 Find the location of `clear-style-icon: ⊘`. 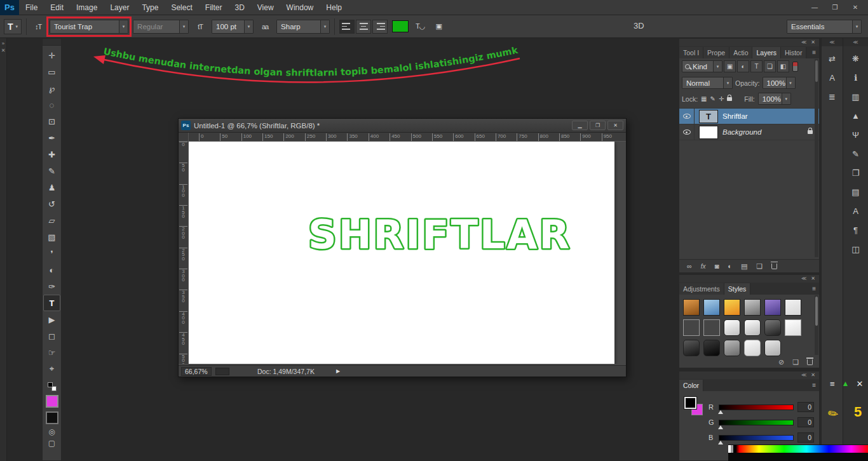

clear-style-icon: ⊘ is located at coordinates (782, 362).